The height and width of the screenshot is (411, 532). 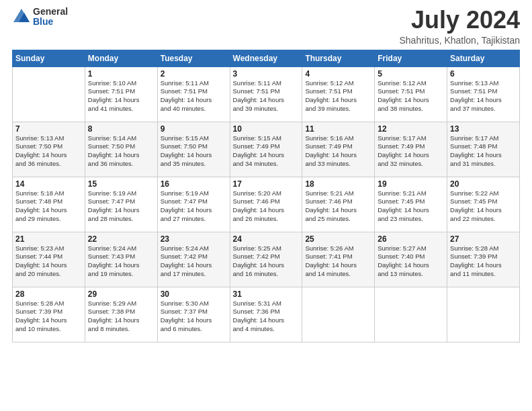 What do you see at coordinates (193, 239) in the screenshot?
I see `day-number: 23` at bounding box center [193, 239].